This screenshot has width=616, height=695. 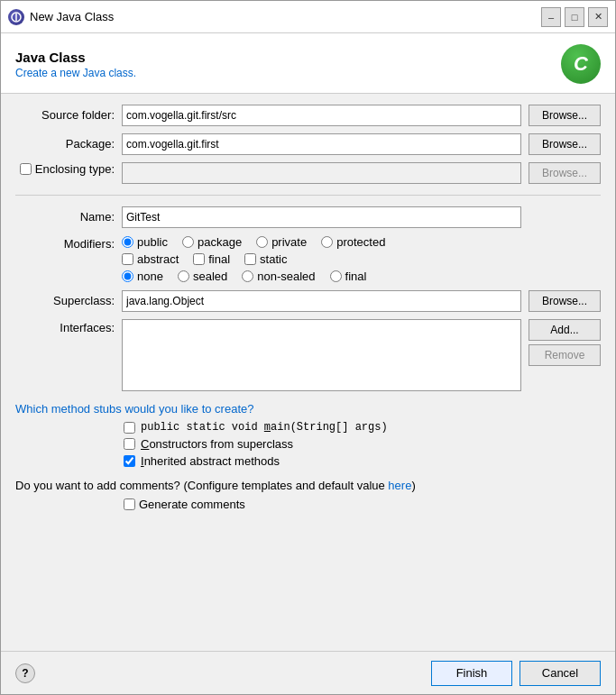 What do you see at coordinates (308, 444) in the screenshot?
I see `stubs-items: public static void main(String[] args) C…` at bounding box center [308, 444].